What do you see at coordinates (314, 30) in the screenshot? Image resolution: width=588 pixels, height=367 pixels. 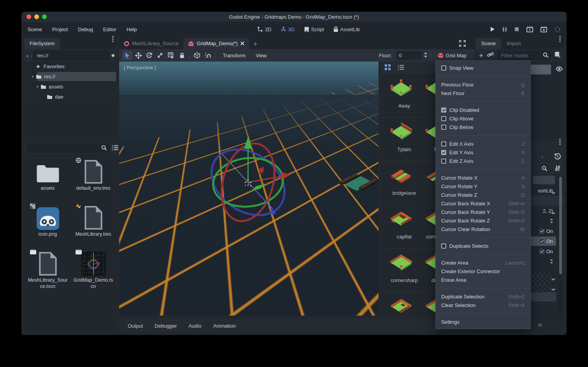 I see `mode-script-button: Script` at bounding box center [314, 30].